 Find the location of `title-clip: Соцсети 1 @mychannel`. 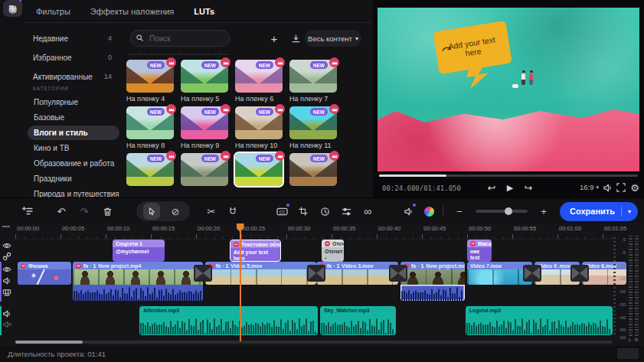

title-clip: Соцсети 1 @mychannel is located at coordinates (139, 251).